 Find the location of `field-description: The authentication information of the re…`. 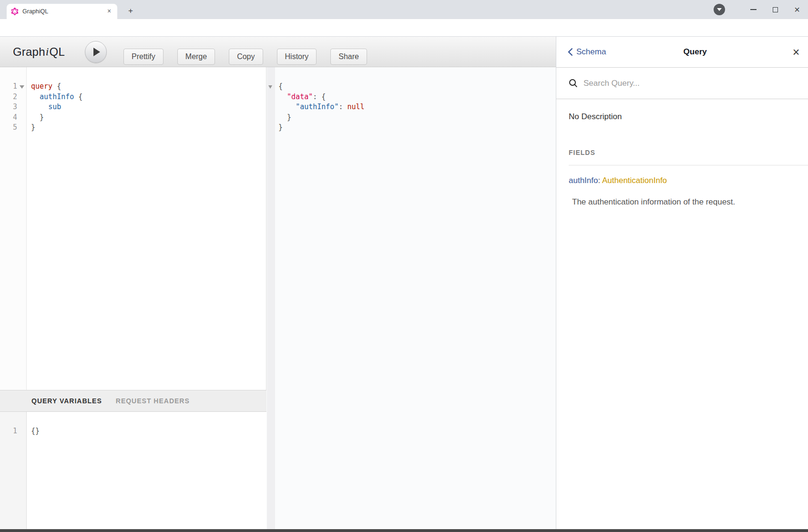

field-description: The authentication information of the re… is located at coordinates (681, 202).